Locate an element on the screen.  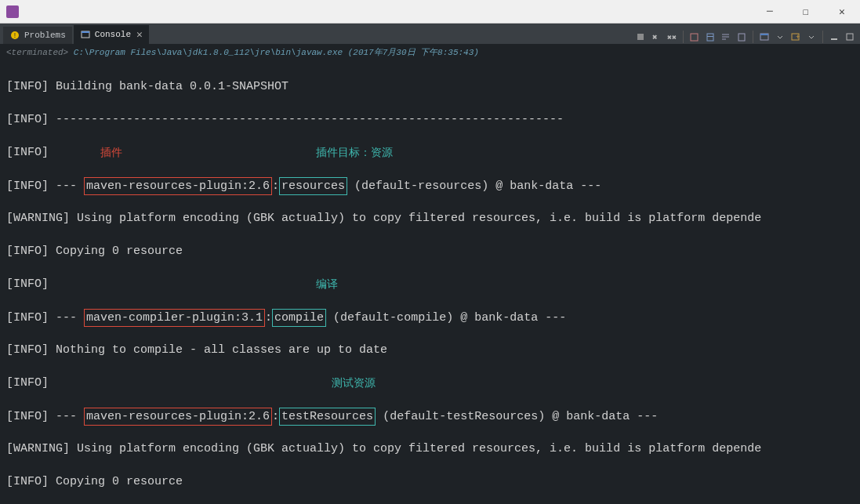
console-line: [INFO] Nothing to compile - all classes … is located at coordinates (430, 350).